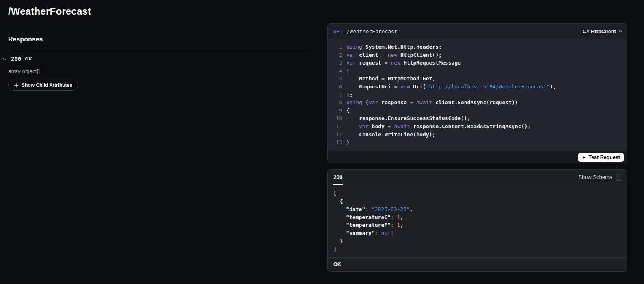 The image size is (644, 284). I want to click on code-token: System.Net.Http.Headers;, so click(402, 47).